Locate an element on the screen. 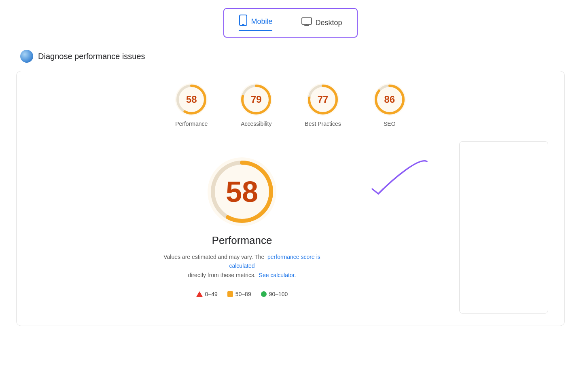 This screenshot has height=392, width=581. tab-mobile-label: Mobile is located at coordinates (261, 22).